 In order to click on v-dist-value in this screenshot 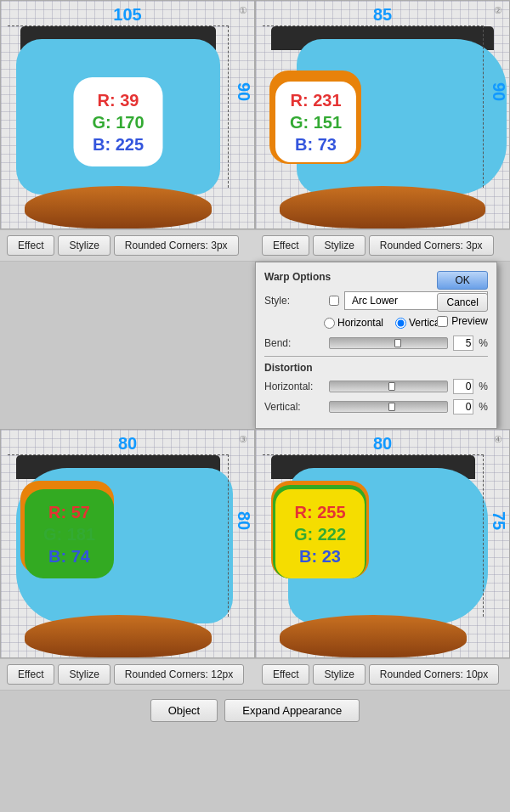, I will do `click(463, 407)`.